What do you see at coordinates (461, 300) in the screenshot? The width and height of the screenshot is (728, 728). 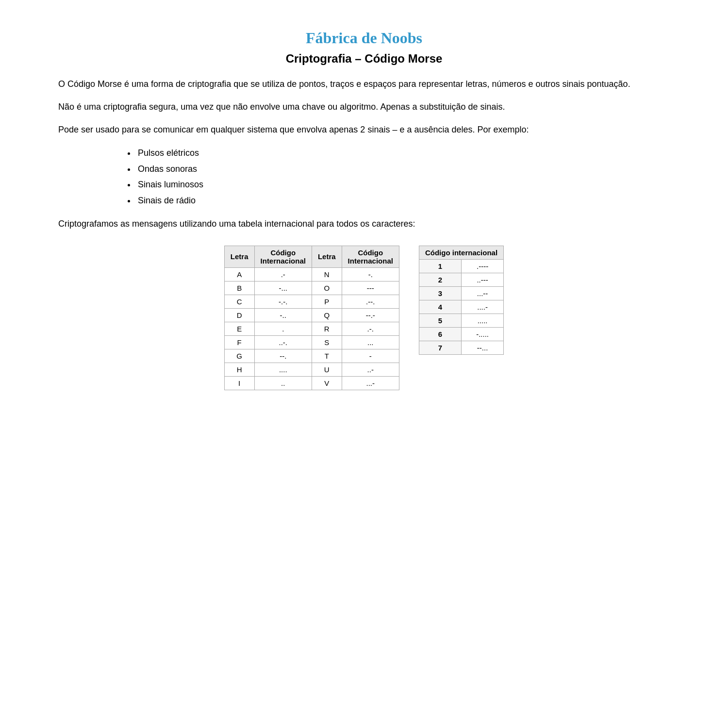 I see `morse-numbers-table: Código internacional 1.----2..---3...--4…` at bounding box center [461, 300].